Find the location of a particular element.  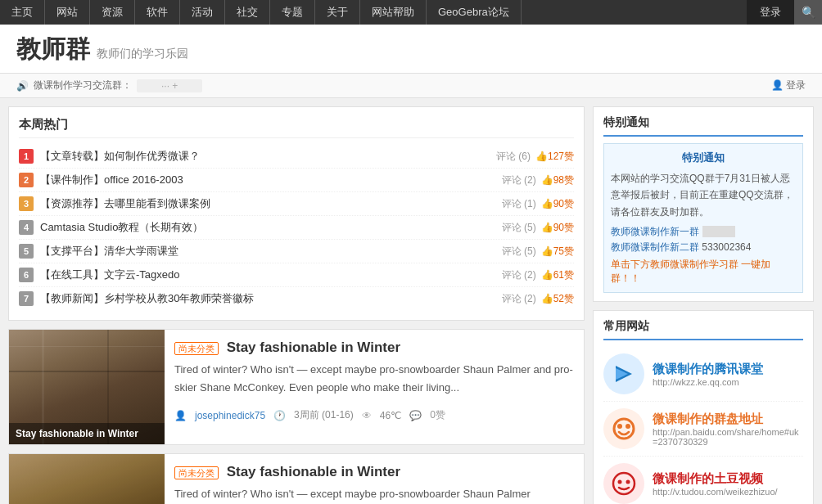

site-item-tencent: 微课制作的腾讯课堂 http://wkzz.ke.qq.com is located at coordinates (703, 375).